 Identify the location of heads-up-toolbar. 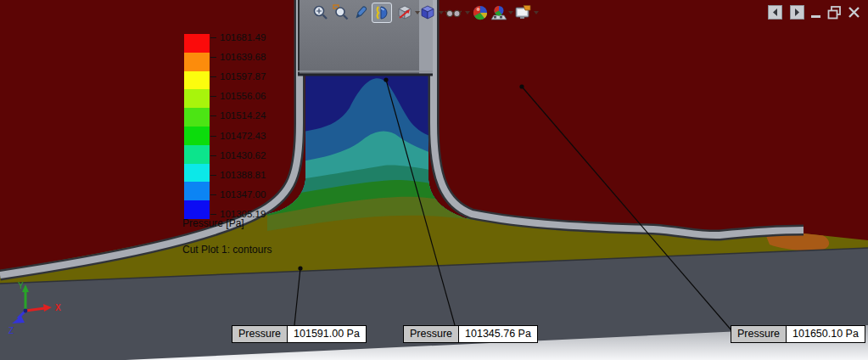
(434, 13).